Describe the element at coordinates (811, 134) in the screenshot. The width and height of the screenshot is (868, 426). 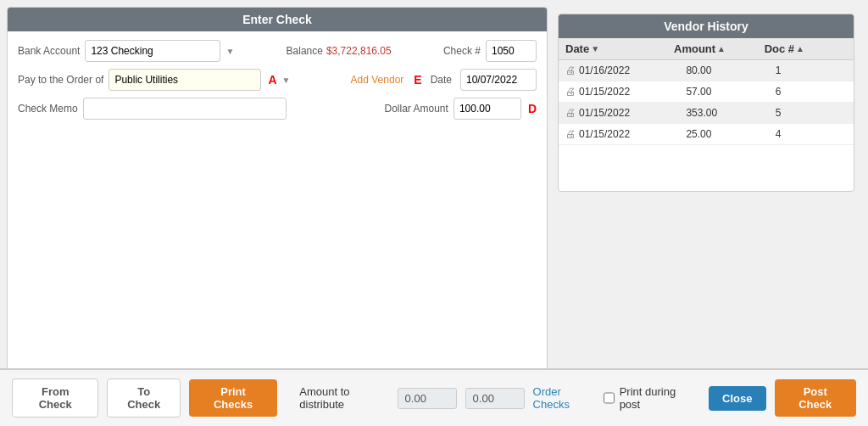
I see `vh-doc-3: 4` at that location.